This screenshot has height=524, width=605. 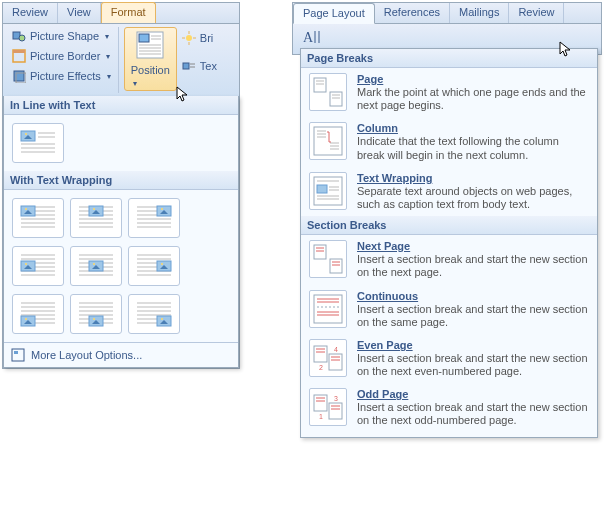 What do you see at coordinates (328, 407) in the screenshot?
I see `break-icon: 13` at bounding box center [328, 407].